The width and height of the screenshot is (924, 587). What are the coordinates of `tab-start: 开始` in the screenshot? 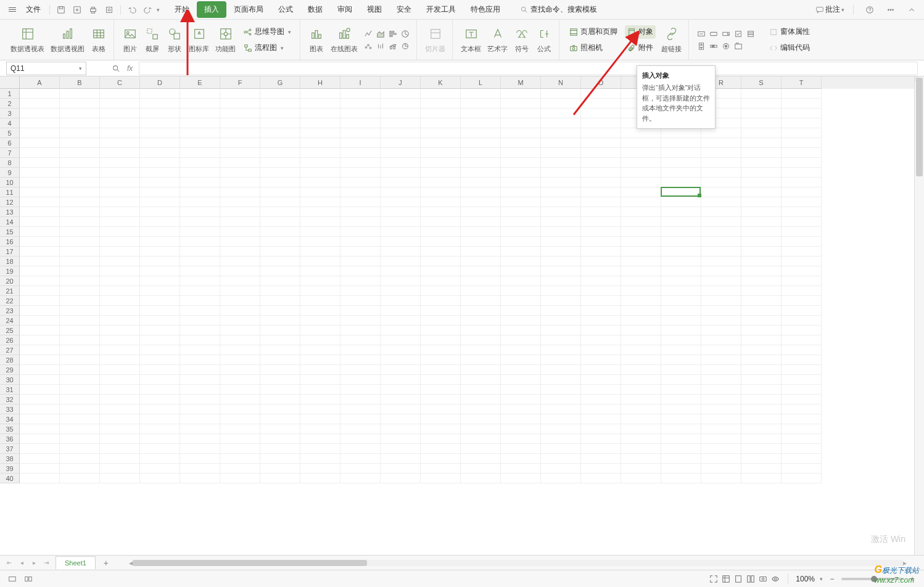 It's located at (182, 10).